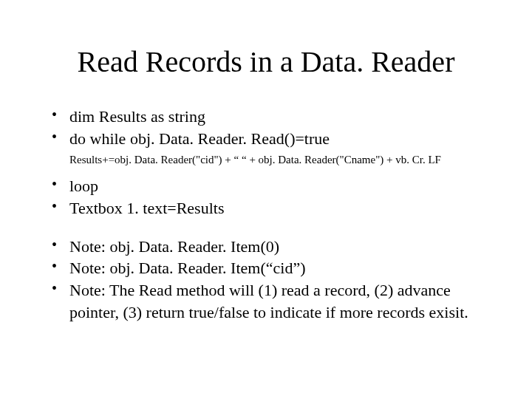 This screenshot has height=399, width=532. Describe the element at coordinates (270, 139) in the screenshot. I see `bullet-item: do while obj. Data. Reader. Read()=true` at that location.